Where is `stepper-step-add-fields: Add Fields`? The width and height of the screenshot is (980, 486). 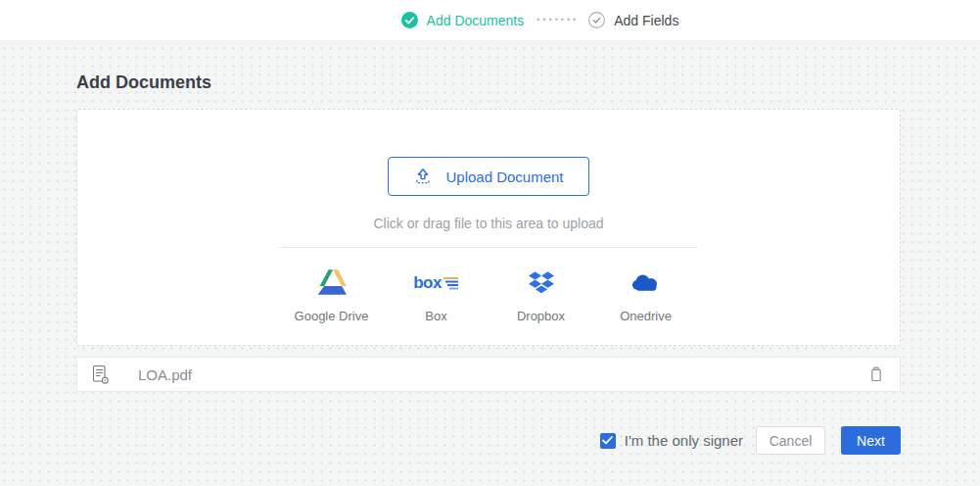 stepper-step-add-fields: Add Fields is located at coordinates (633, 20).